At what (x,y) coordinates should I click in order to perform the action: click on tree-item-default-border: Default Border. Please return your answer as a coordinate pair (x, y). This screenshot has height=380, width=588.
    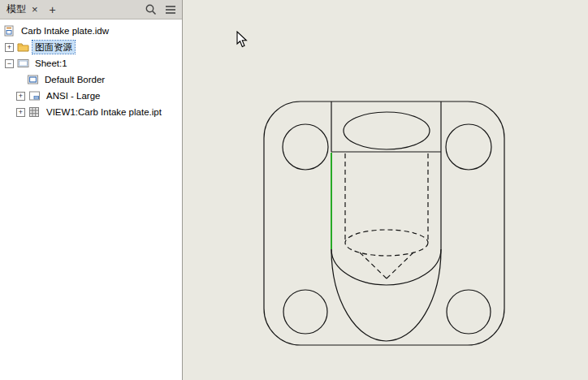
    Looking at the image, I should click on (91, 80).